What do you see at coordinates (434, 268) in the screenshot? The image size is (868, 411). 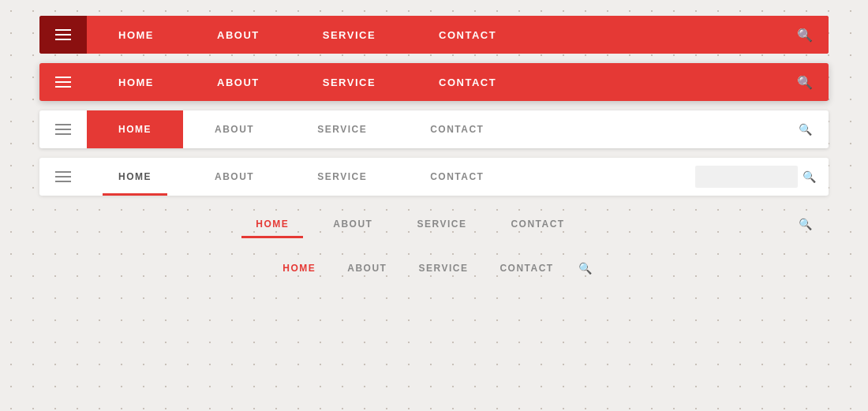 I see `nav-links-6: HOME ABOUT SERVICE CONTACT 🔍` at bounding box center [434, 268].